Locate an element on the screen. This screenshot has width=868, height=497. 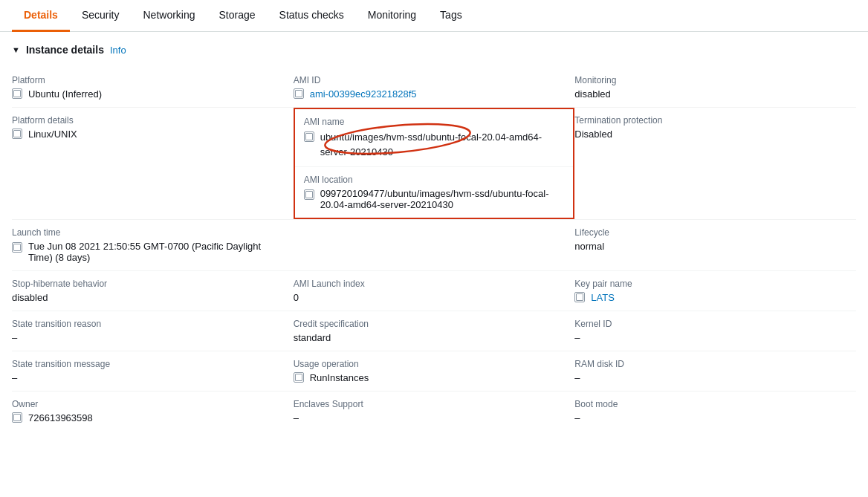
ami-id-link: ami-00399ec92321828f5 is located at coordinates (363, 94).